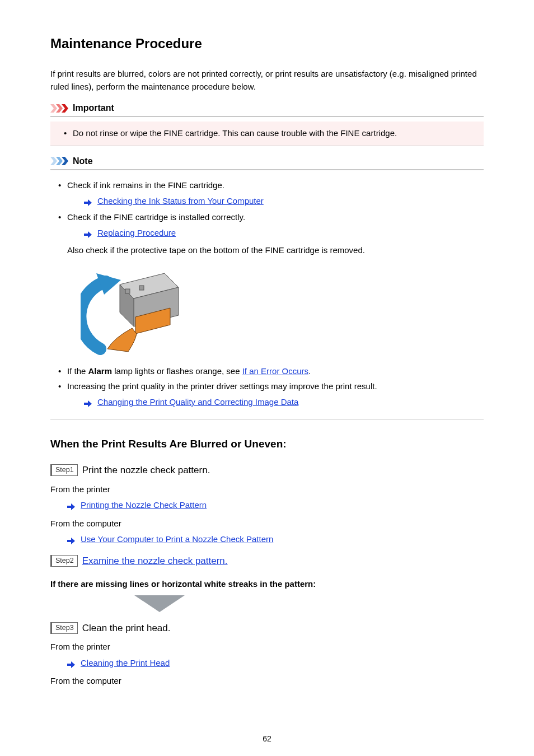 The width and height of the screenshot is (534, 756). Describe the element at coordinates (267, 124) in the screenshot. I see `important-callout: Important Do not rinse or wipe the FINE …` at that location.